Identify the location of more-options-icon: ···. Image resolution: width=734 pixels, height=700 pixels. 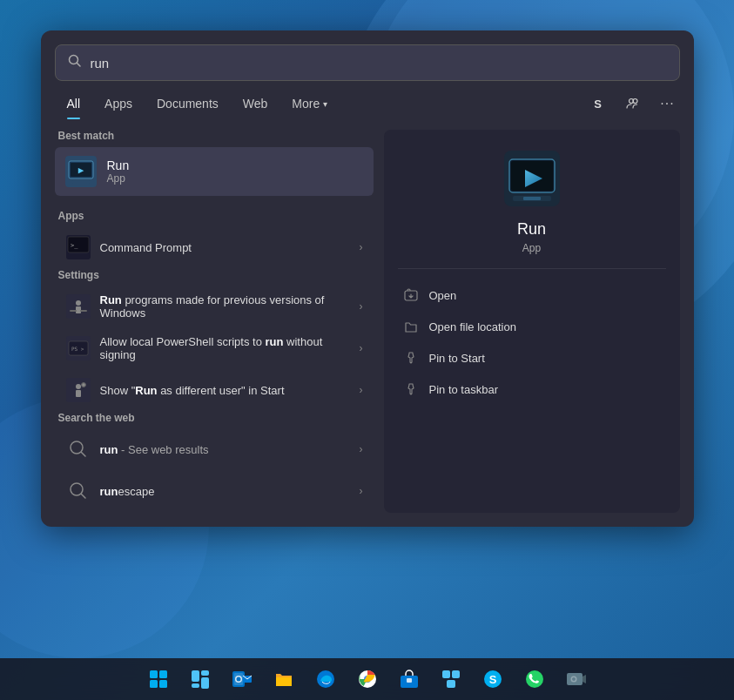
(668, 104).